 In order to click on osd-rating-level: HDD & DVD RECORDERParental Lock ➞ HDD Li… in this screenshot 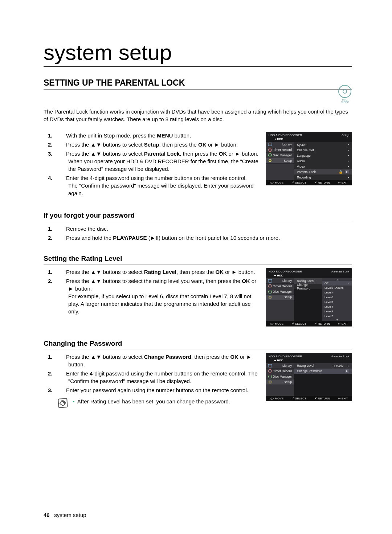, I will do `click(309, 297)`.